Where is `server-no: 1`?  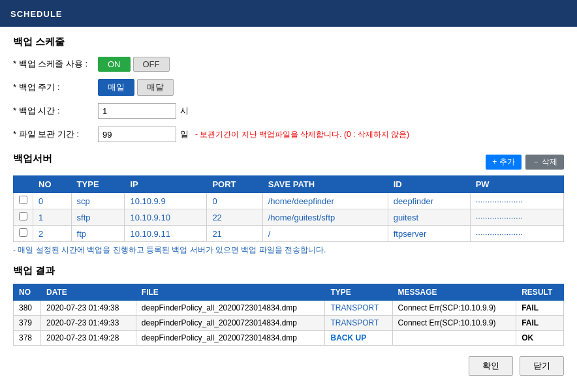 server-no: 1 is located at coordinates (52, 218).